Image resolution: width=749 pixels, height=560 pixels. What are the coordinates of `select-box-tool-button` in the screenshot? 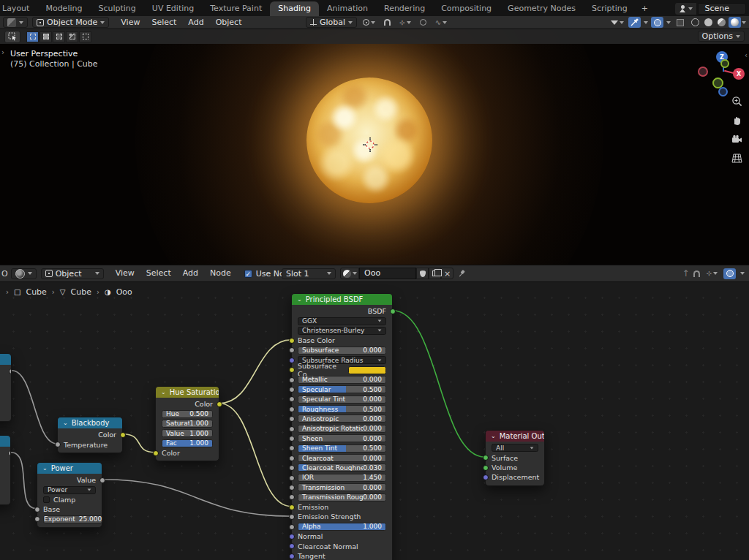 It's located at (12, 37).